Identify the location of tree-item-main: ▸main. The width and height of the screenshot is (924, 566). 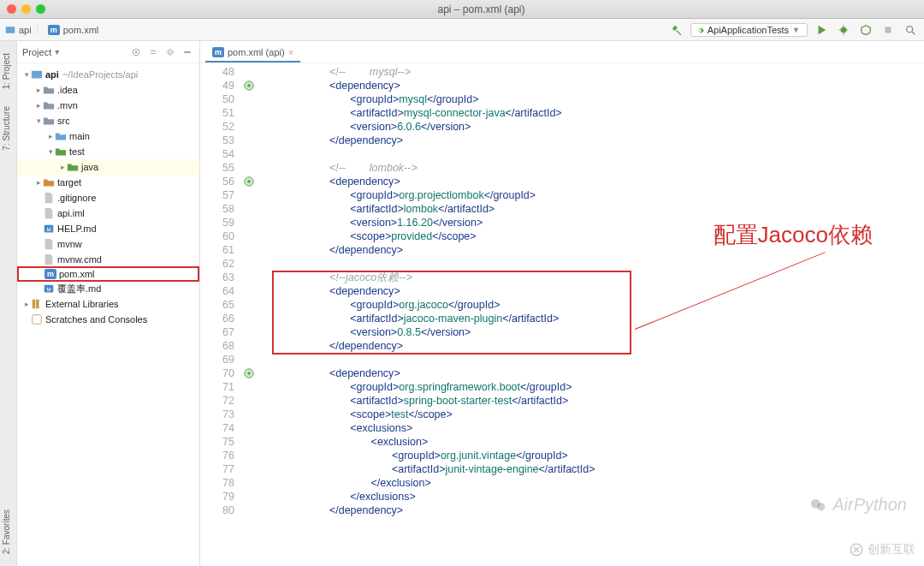
(108, 136).